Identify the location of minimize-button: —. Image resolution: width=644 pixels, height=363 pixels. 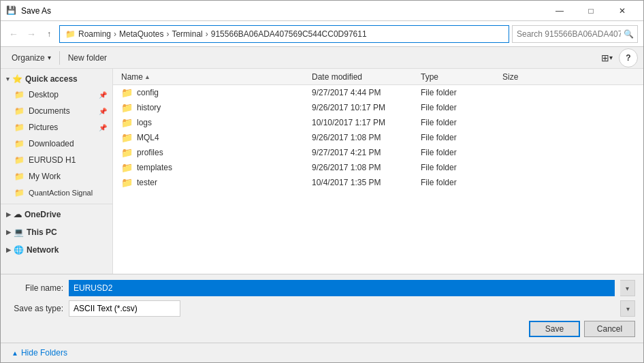
(560, 11).